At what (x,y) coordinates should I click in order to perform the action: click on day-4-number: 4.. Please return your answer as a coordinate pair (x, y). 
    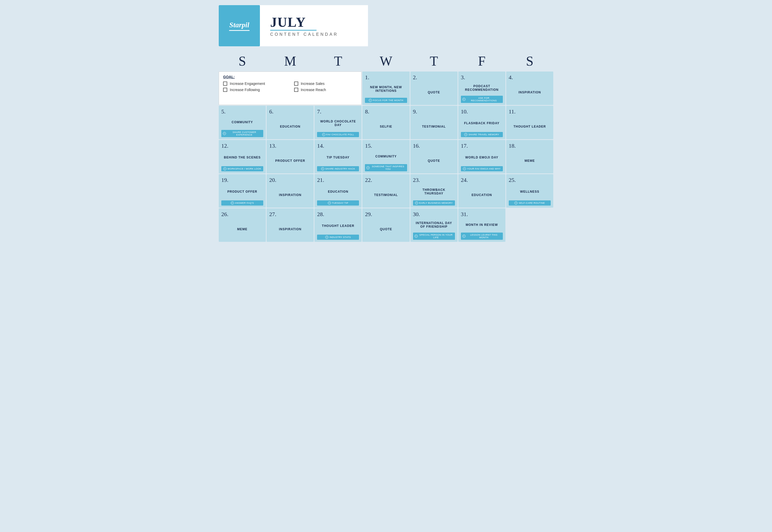
    Looking at the image, I should click on (530, 77).